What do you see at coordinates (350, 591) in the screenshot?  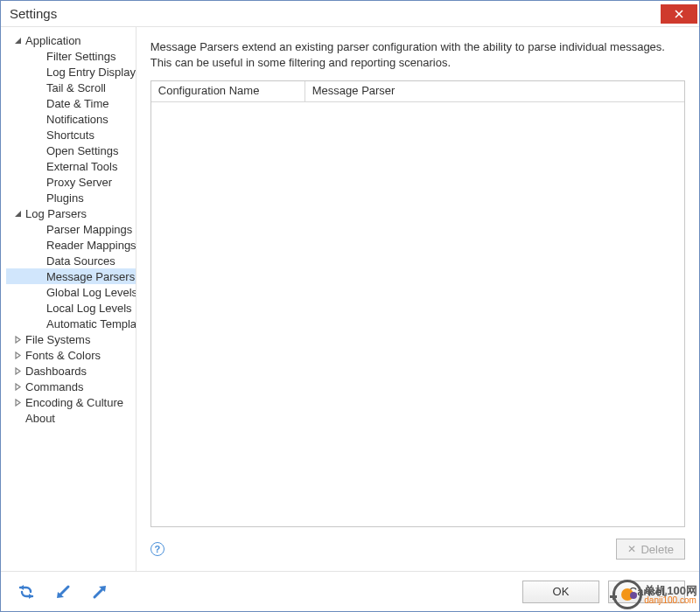 I see `bottom-bar: OK Cancel` at bounding box center [350, 591].